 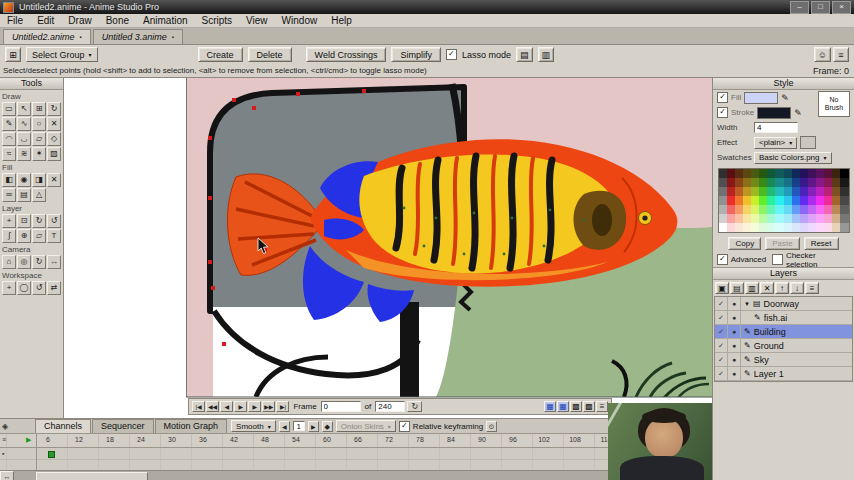 I want to click on delete-edge-icon: ✕, so click(x=54, y=124).